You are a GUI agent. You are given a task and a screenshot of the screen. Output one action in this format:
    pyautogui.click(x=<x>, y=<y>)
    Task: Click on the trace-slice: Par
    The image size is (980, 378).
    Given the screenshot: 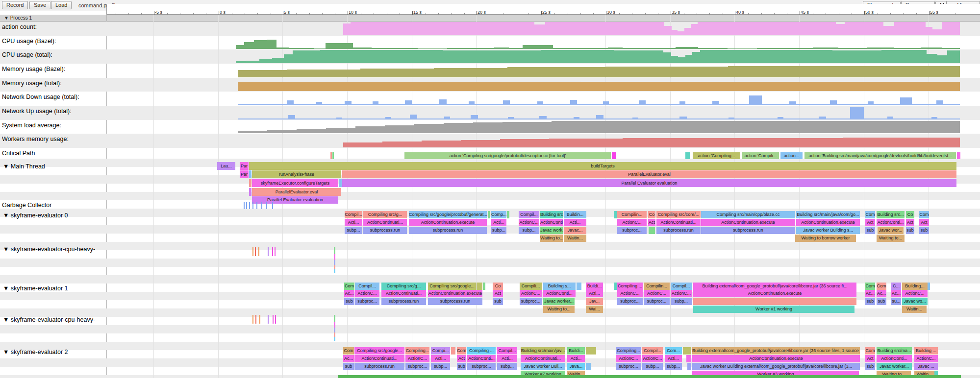 What is the action you would take?
    pyautogui.click(x=244, y=174)
    